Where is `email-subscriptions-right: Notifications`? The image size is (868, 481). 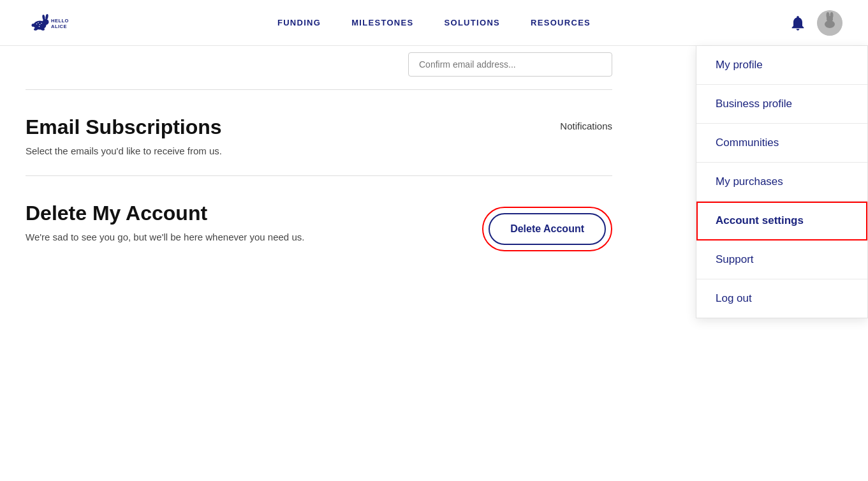
email-subscriptions-right: Notifications is located at coordinates (586, 124).